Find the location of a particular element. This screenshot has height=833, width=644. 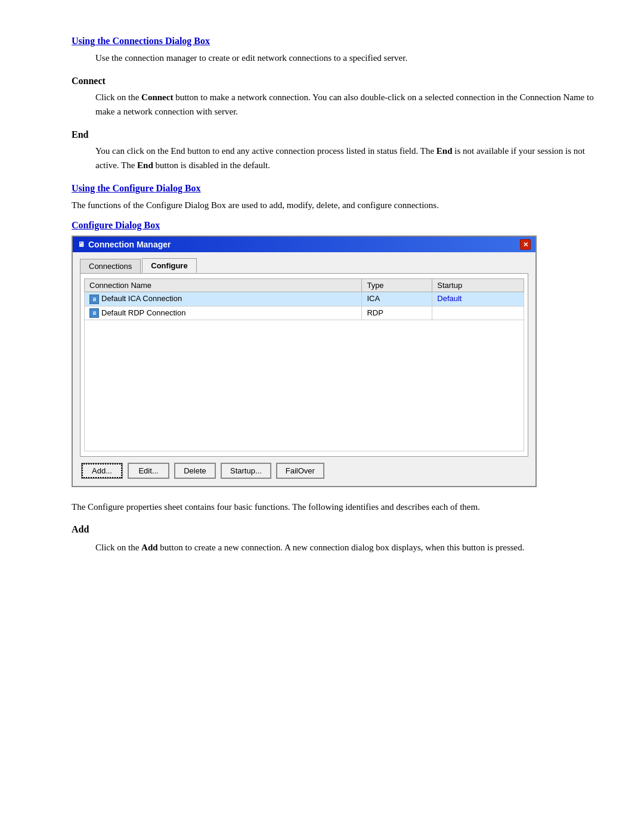

table-spacer-row is located at coordinates (304, 386).